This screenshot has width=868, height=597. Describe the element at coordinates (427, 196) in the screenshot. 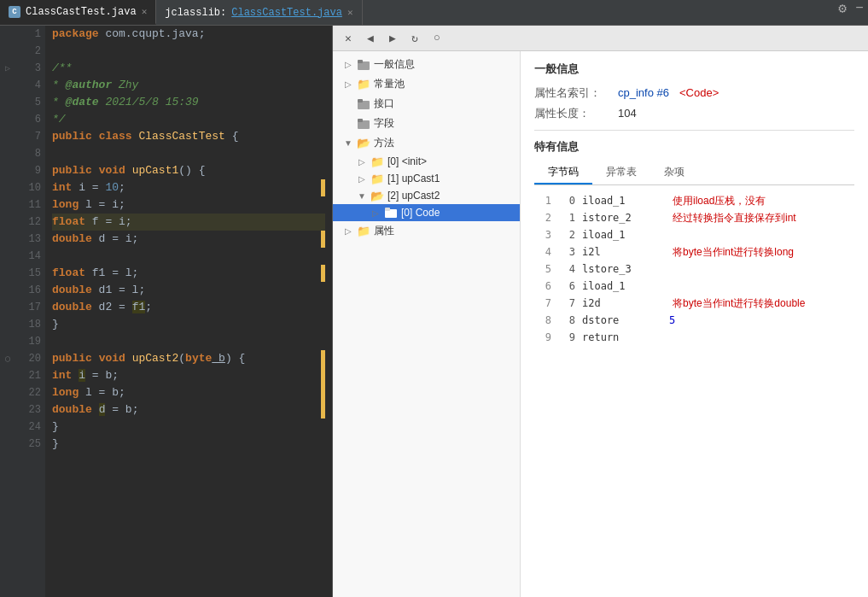

I see `tree-item-upcast2: ▼ 📂 [2] upCast2` at that location.